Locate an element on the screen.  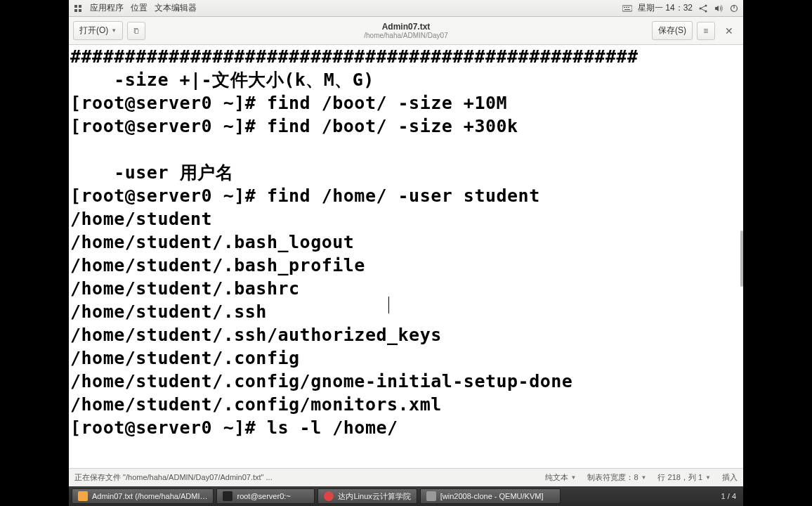
firefox-icon is located at coordinates (329, 496).